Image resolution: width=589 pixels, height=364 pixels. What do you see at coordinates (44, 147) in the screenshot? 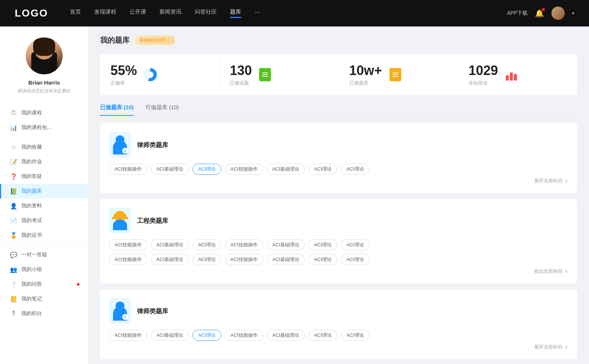
I see `sidebar-item-favorites: ☆ 我的收藏` at bounding box center [44, 147].